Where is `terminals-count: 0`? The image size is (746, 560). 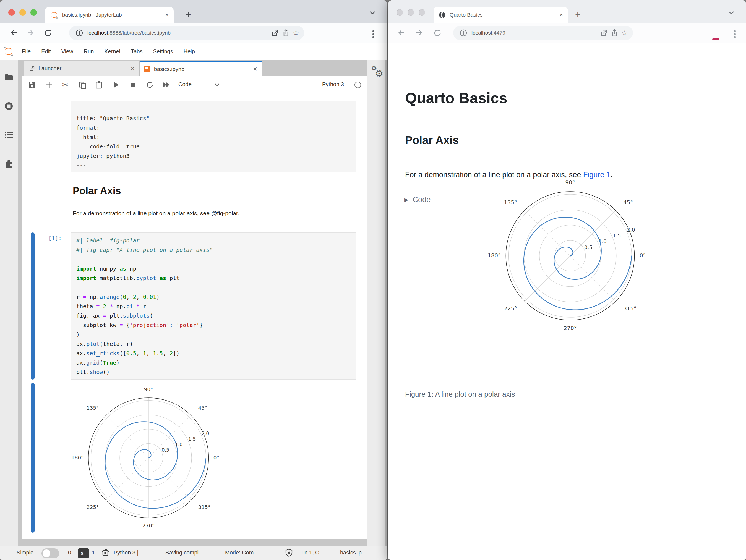
terminals-count: 0 is located at coordinates (69, 553).